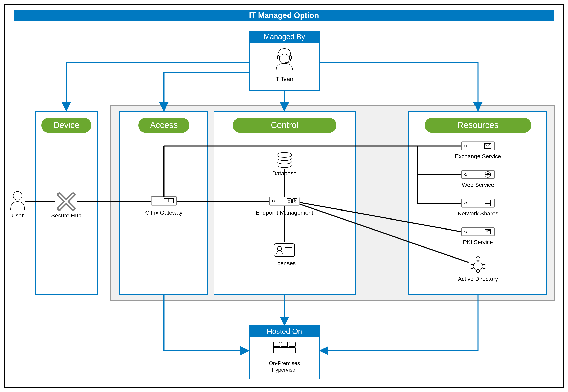 Image resolution: width=568 pixels, height=392 pixels. I want to click on network-shares-label: Network Shares, so click(478, 213).